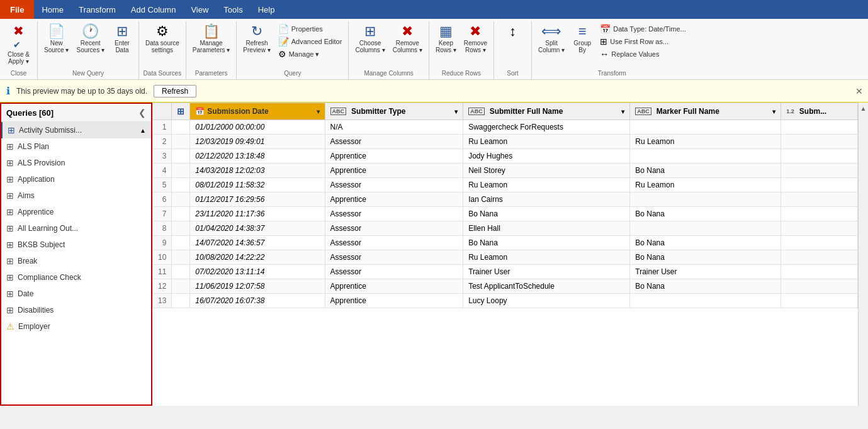 This screenshot has height=429, width=868. What do you see at coordinates (859, 91) in the screenshot?
I see `info-close-button: ✕` at bounding box center [859, 91].